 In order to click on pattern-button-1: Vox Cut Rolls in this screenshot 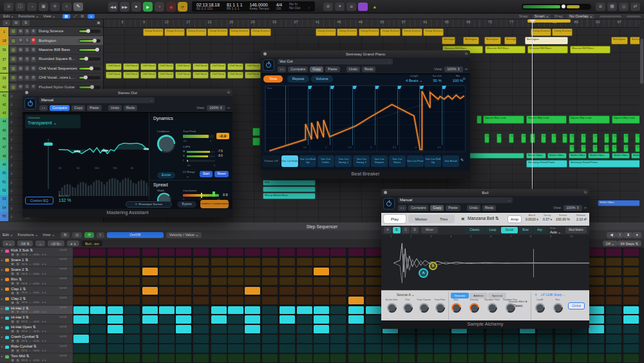, I will do `click(290, 161)`.